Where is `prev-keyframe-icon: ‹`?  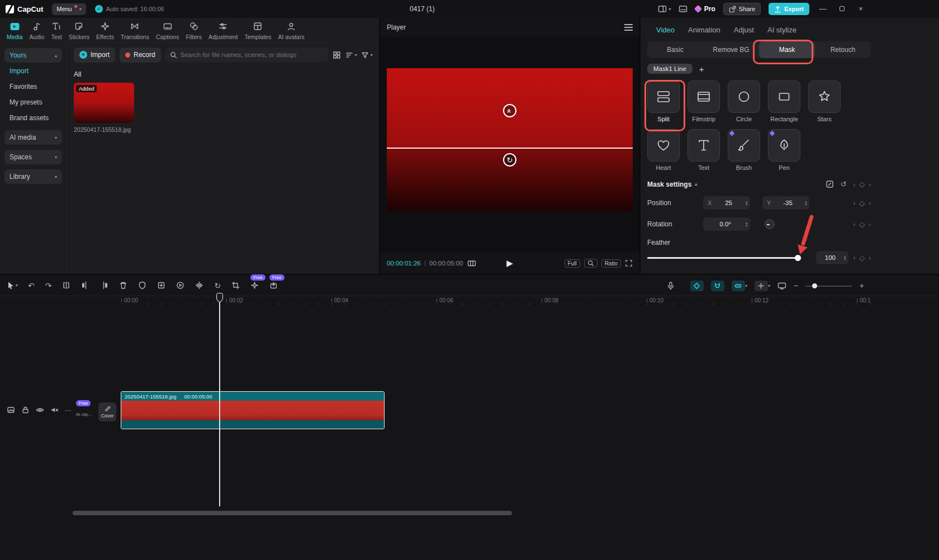 prev-keyframe-icon: ‹ is located at coordinates (855, 184).